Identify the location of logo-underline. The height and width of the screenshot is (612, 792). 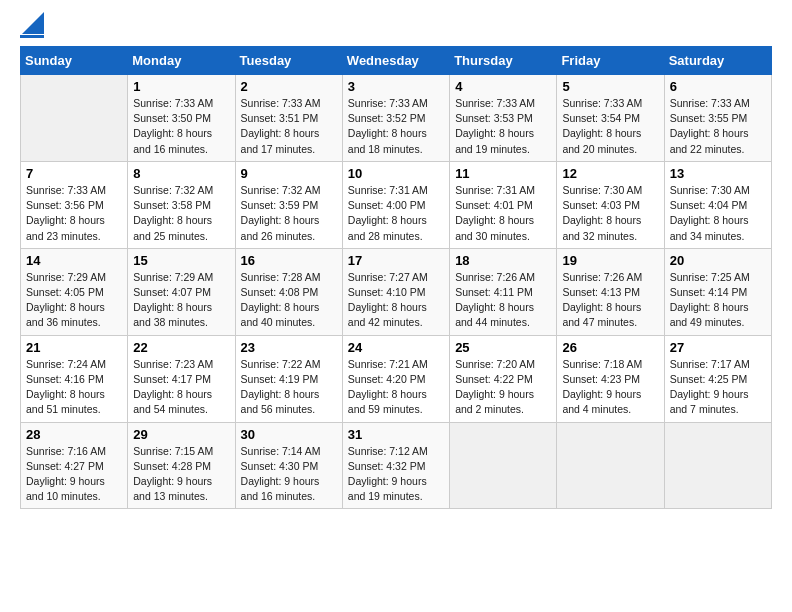
(32, 36).